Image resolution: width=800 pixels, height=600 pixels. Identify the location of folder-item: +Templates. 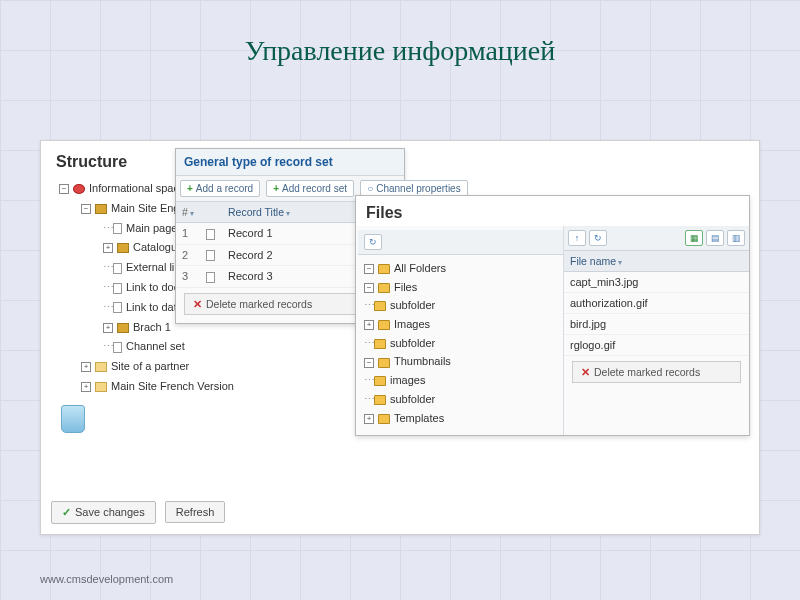
(462, 418).